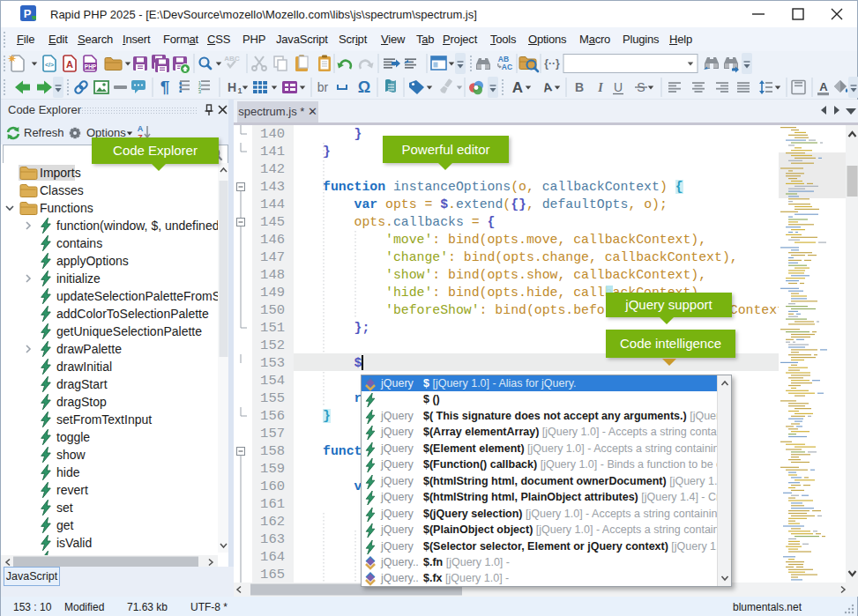 The image size is (858, 616). Describe the element at coordinates (600, 88) in the screenshot. I see `svg-text: I` at that location.